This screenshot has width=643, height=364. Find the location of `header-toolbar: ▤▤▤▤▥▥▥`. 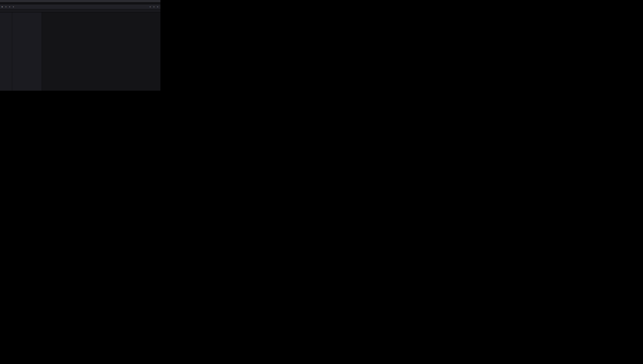

header-toolbar: ▤▤▤▤▥▥▥ is located at coordinates (80, 7).